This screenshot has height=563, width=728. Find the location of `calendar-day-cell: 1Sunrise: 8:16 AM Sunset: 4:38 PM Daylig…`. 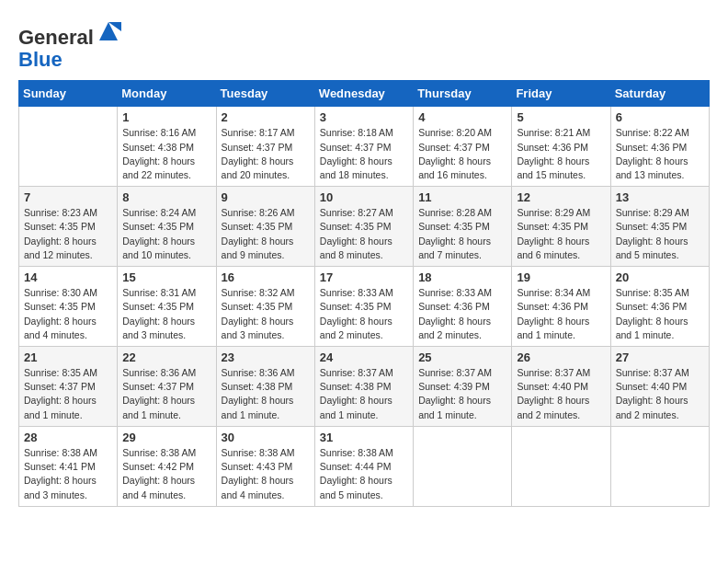

calendar-day-cell: 1Sunrise: 8:16 AM Sunset: 4:38 PM Daylig… is located at coordinates (167, 147).